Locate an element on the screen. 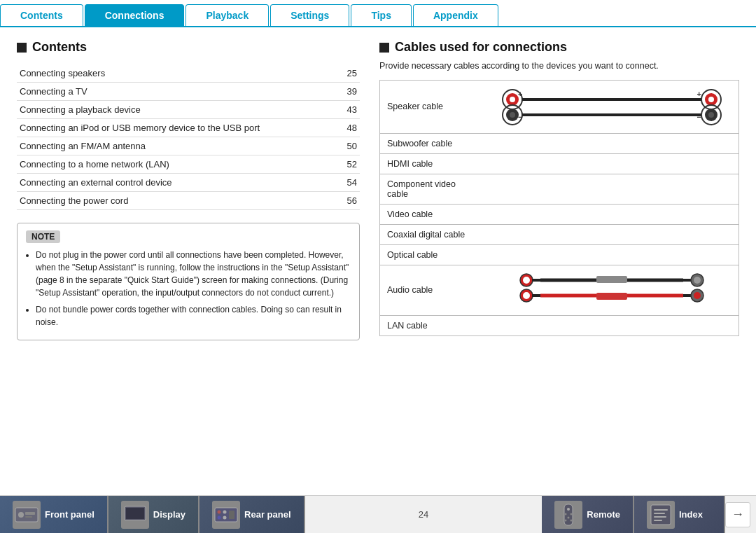 Image resolution: width=756 pixels, height=533 pixels. cable-label: Audio cable is located at coordinates (433, 290).